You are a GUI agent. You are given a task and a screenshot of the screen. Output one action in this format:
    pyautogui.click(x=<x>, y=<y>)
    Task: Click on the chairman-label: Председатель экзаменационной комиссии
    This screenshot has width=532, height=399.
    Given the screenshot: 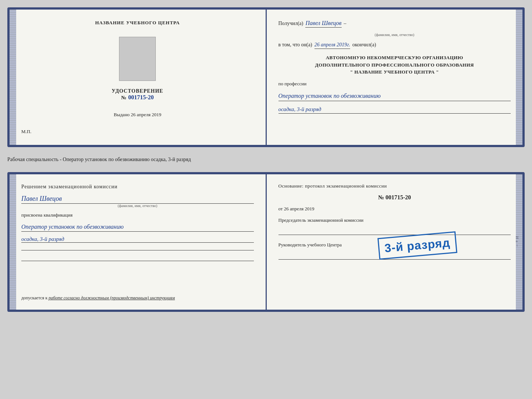 What is the action you would take?
    pyautogui.click(x=395, y=220)
    